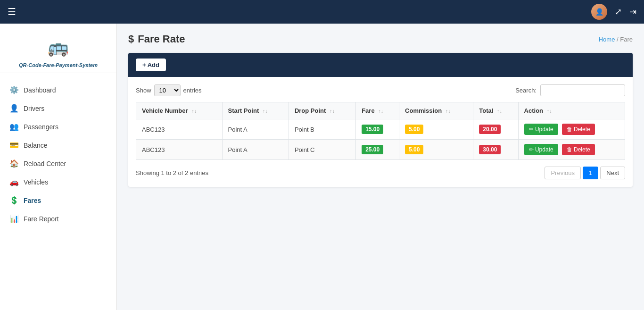 The height and width of the screenshot is (310, 644). I want to click on passengers-icon: 👥, so click(14, 126).